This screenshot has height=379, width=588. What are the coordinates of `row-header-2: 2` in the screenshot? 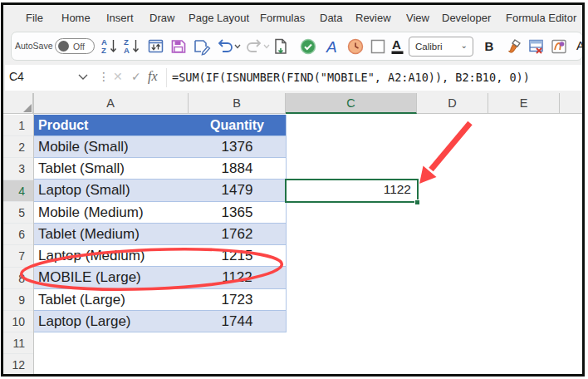 It's located at (18, 147).